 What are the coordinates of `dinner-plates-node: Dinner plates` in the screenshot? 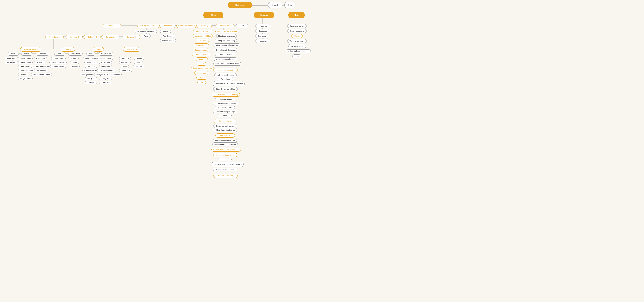 It's located at (26, 58).